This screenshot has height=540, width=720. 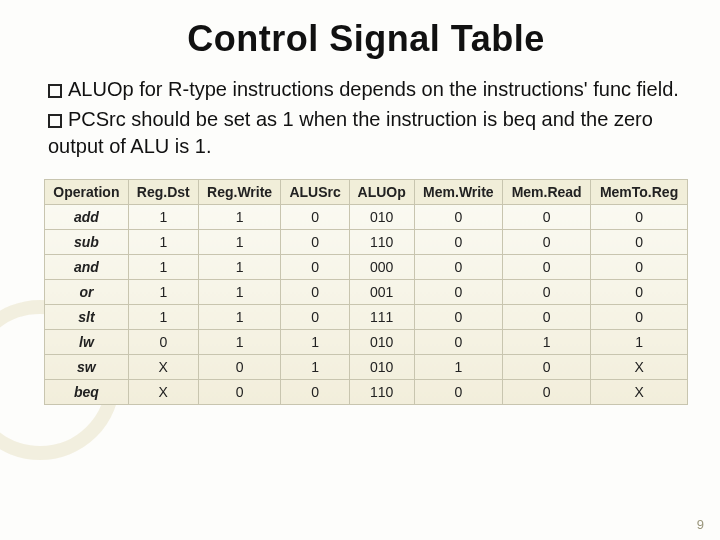 I want to click on col-memwrite: Mem.Write, so click(x=458, y=192).